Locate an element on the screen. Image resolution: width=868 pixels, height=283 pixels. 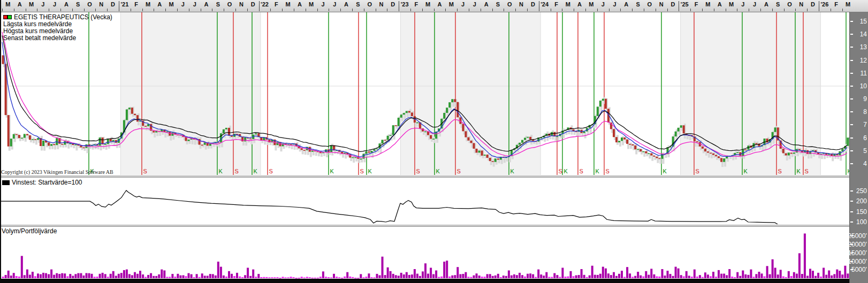
vinstest-legend-chip-icon is located at coordinates (6, 183).